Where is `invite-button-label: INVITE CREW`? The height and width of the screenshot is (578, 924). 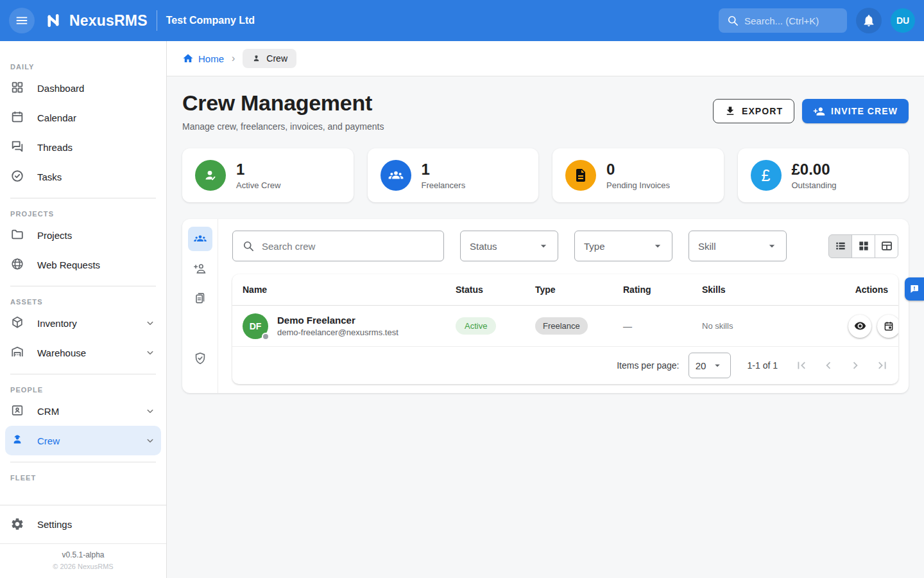 invite-button-label: INVITE CREW is located at coordinates (864, 111).